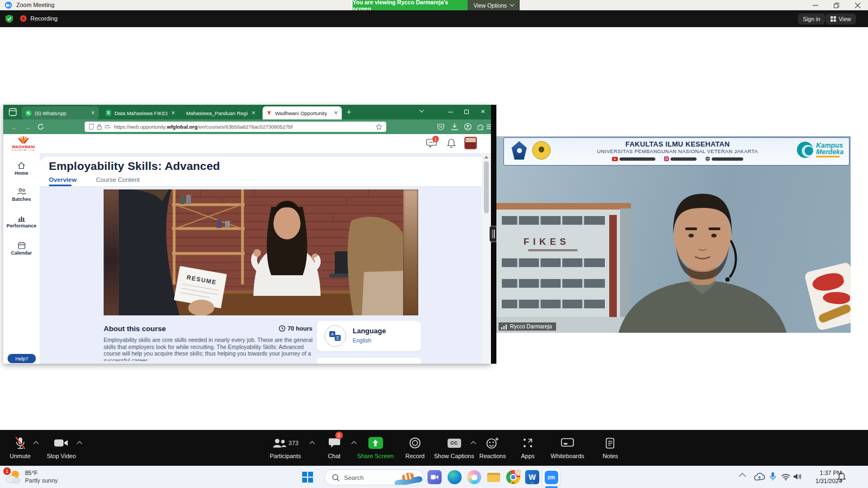  I want to click on taskbar-word-icon: W, so click(532, 477).